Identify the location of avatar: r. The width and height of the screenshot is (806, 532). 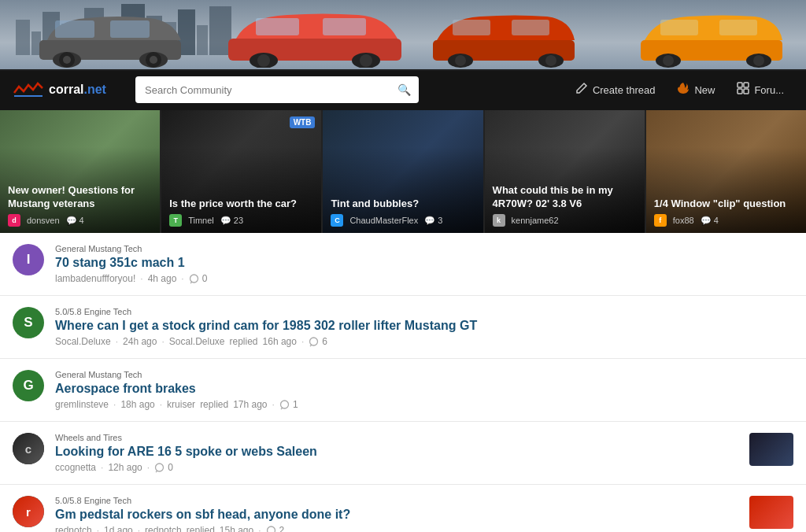
(28, 512).